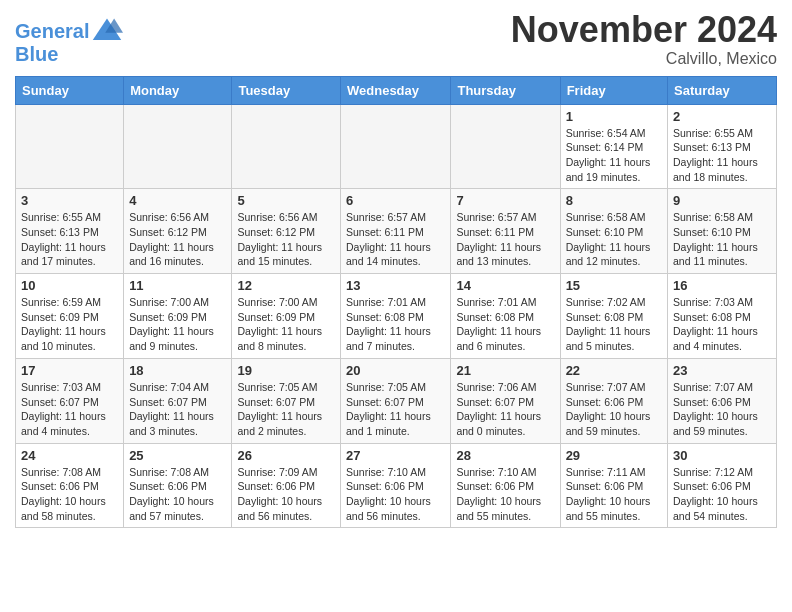 The width and height of the screenshot is (792, 612). What do you see at coordinates (178, 286) in the screenshot?
I see `day-number: 11` at bounding box center [178, 286].